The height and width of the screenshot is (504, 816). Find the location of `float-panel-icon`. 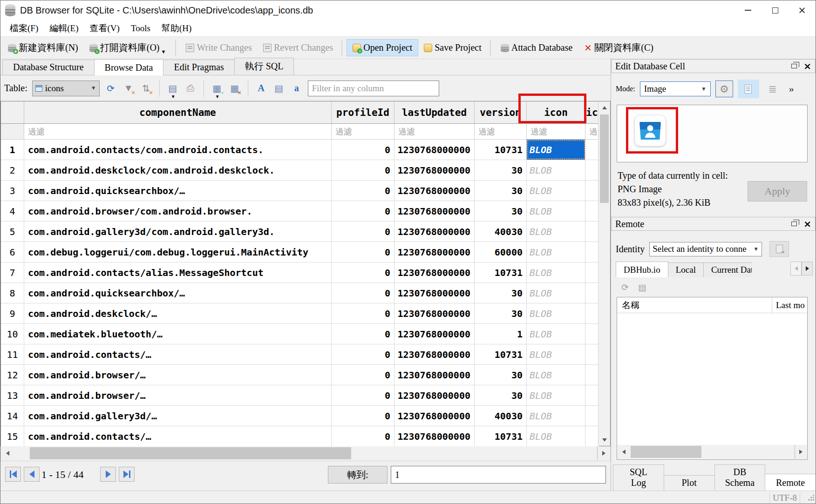

float-panel-icon is located at coordinates (794, 224).